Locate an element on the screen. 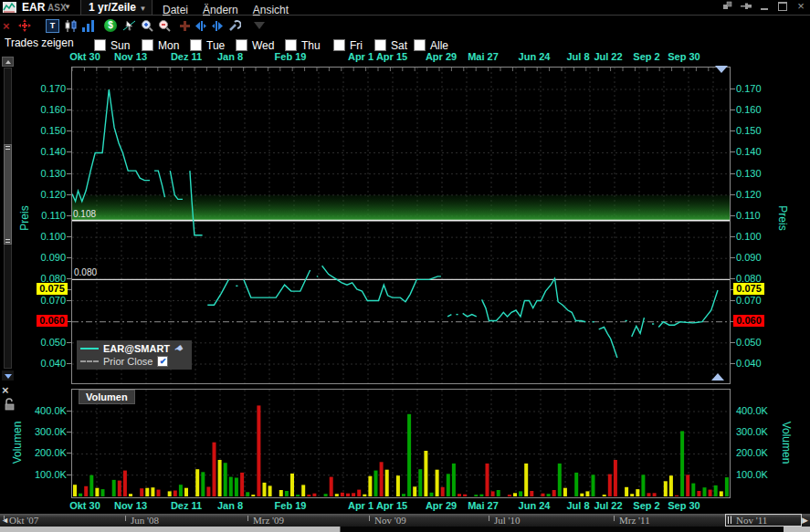  zoom-out-icon is located at coordinates (164, 26).